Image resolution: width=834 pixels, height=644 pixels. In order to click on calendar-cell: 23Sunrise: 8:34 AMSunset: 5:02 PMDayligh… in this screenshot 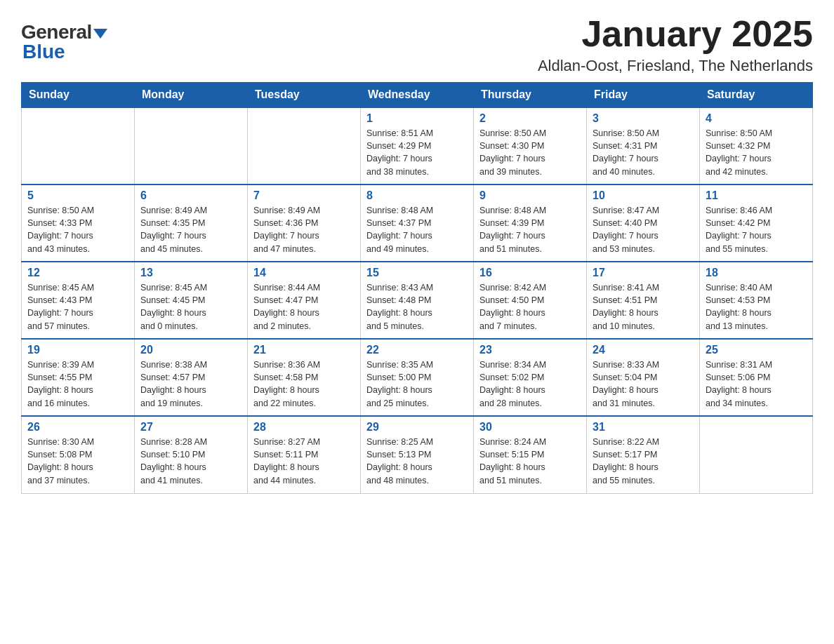, I will do `click(531, 377)`.